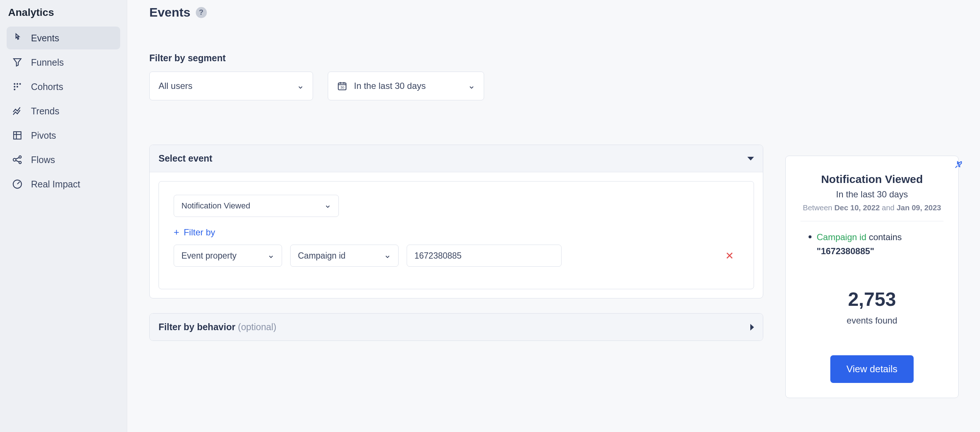  Describe the element at coordinates (197, 327) in the screenshot. I see `behavior-label: Filter by behavior` at that location.